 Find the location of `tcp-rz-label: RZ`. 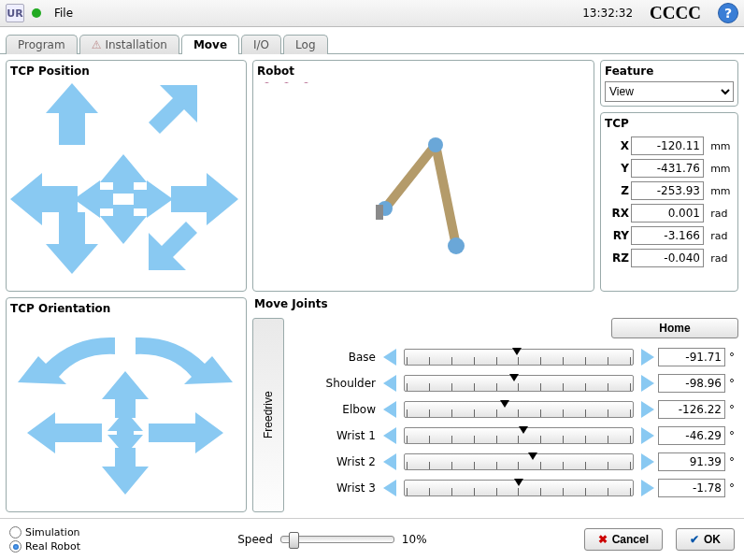

tcp-rz-label: RZ is located at coordinates (618, 258).